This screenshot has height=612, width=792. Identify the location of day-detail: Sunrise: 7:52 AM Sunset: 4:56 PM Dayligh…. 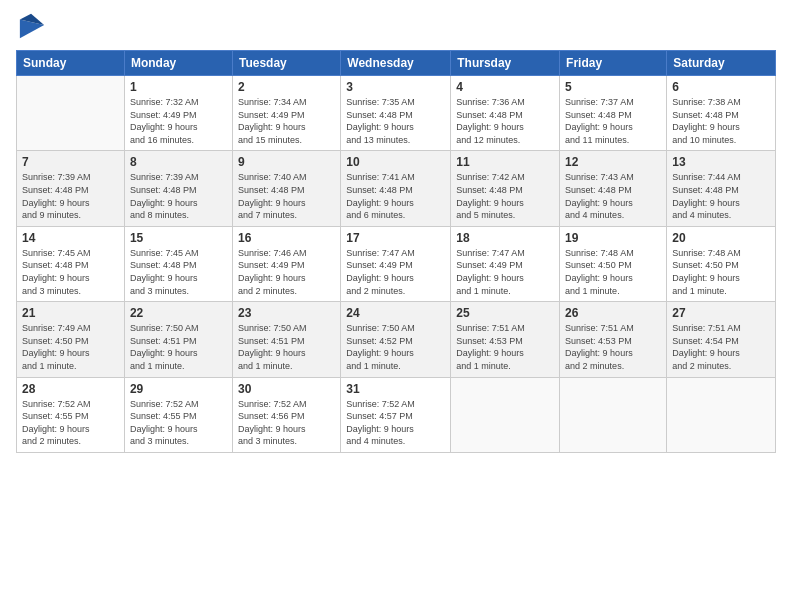
(286, 423).